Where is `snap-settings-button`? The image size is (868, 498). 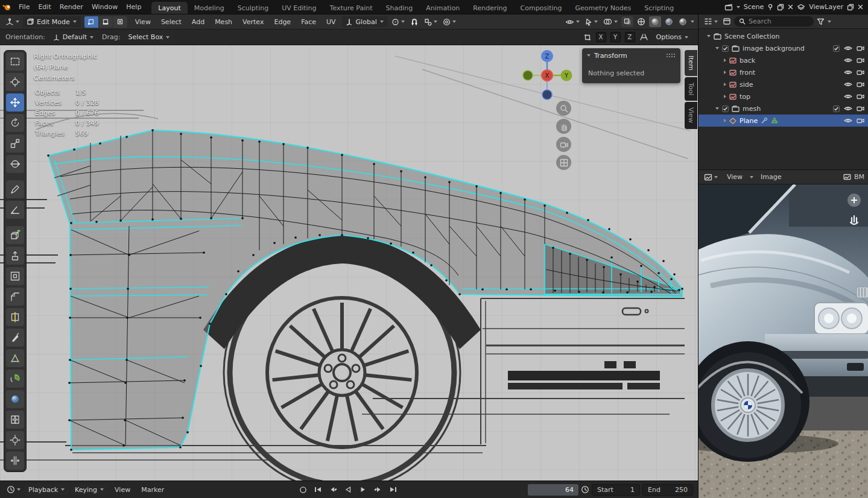 snap-settings-button is located at coordinates (431, 22).